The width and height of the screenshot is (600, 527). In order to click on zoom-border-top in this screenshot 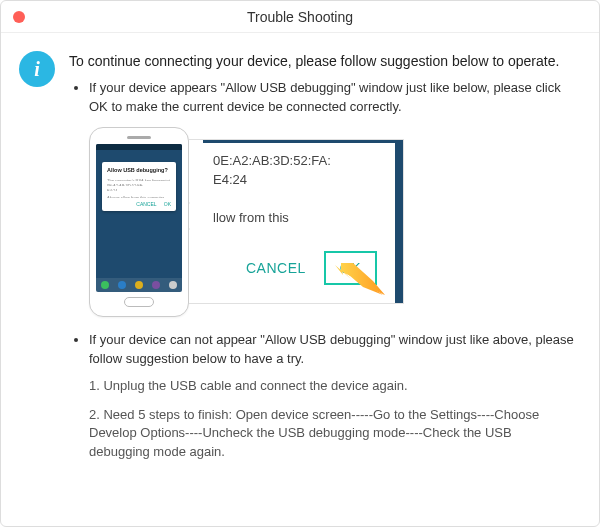, I will do `click(303, 142)`.